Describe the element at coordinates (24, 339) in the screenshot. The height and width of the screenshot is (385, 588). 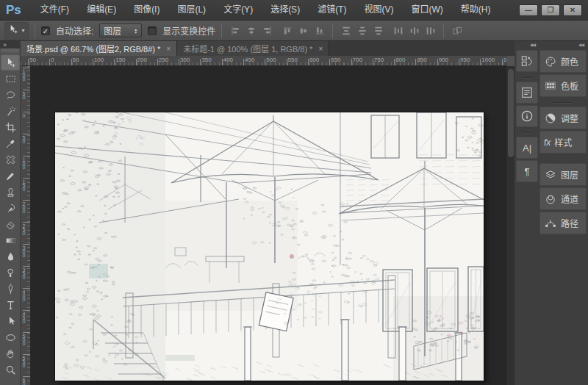
I see `v-ruler-label: 500` at that location.